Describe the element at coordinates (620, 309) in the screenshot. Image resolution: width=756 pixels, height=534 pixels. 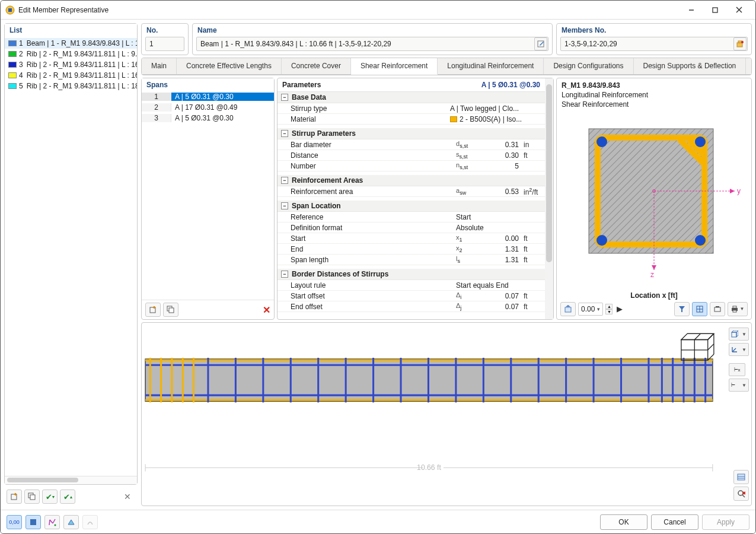
I see `sv-location-play: ▶` at that location.